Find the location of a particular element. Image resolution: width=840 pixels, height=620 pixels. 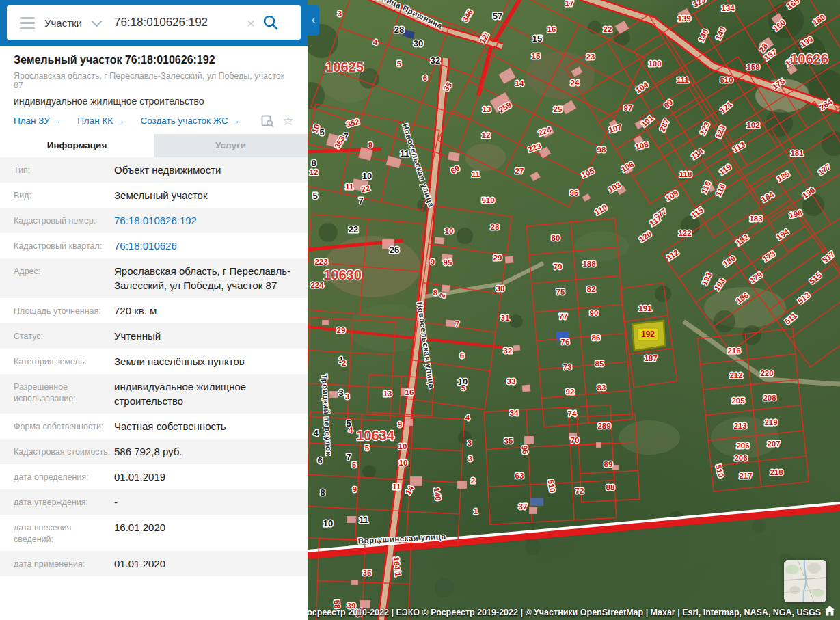

svg-text: 110 is located at coordinates (601, 210).